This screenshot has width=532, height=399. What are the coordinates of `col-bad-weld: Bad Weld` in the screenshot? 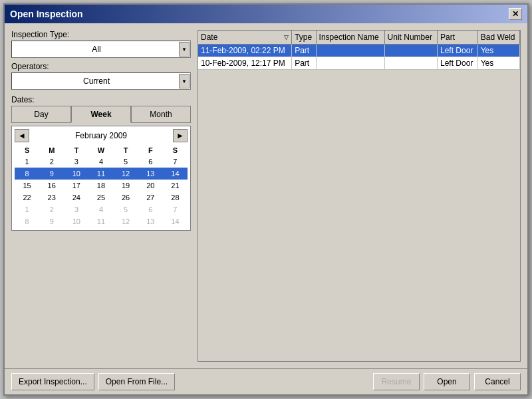 It's located at (499, 37).